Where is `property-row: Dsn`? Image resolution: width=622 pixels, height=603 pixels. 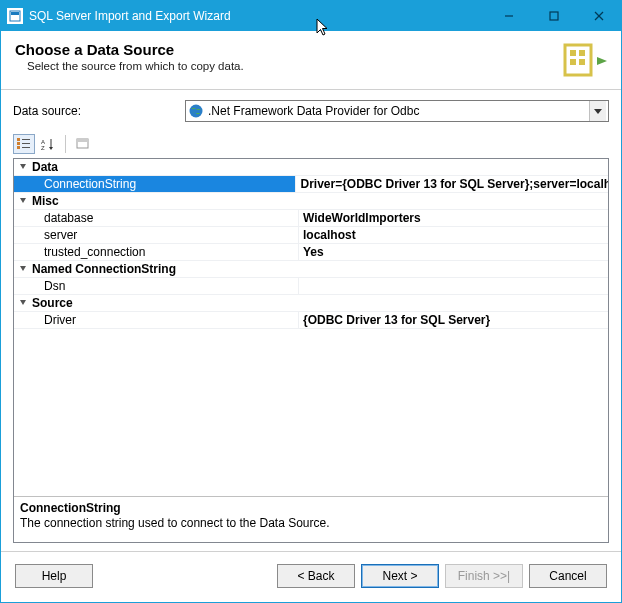 property-row: Dsn is located at coordinates (311, 286).